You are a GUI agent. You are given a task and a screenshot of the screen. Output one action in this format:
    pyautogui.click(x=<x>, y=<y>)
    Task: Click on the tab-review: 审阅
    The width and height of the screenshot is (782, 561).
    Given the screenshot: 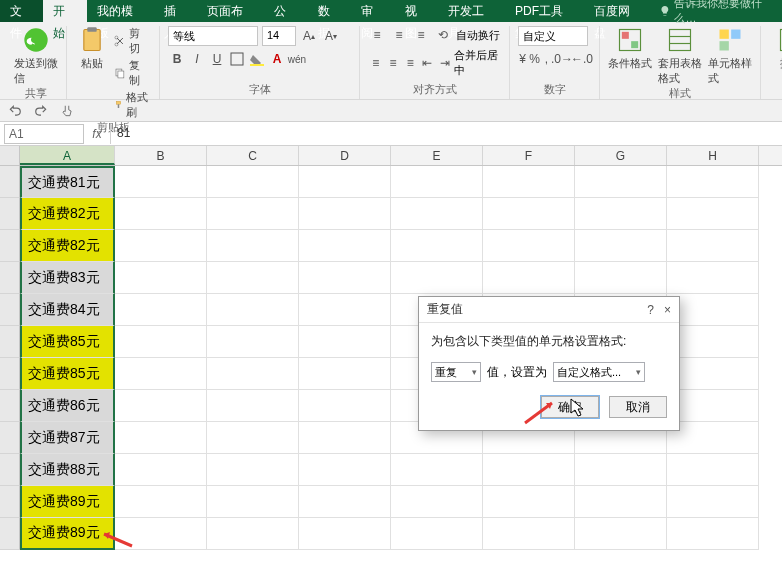 What is the action you would take?
    pyautogui.click(x=372, y=11)
    